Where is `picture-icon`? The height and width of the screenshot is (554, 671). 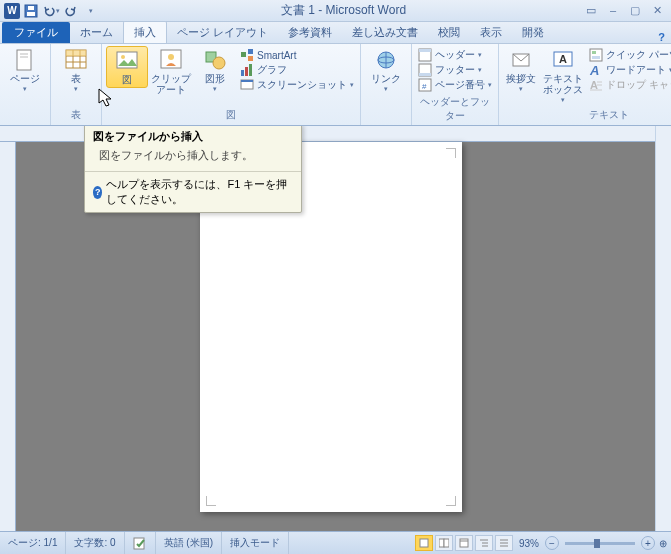 picture-icon is located at coordinates (127, 61).